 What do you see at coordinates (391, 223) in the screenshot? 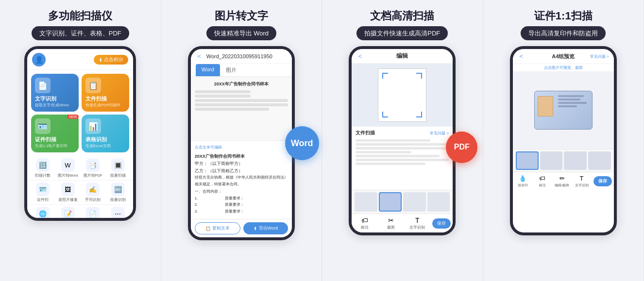
I see `tool-crop: ✂ 裁剪` at bounding box center [391, 223].